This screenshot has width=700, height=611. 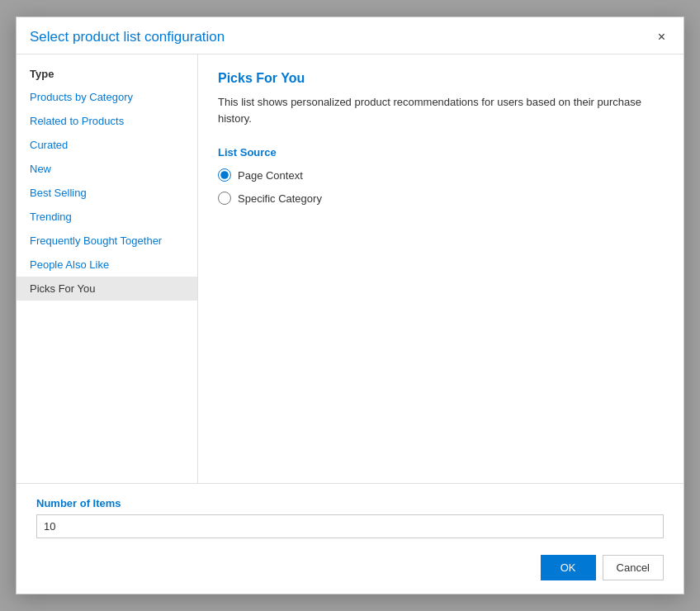 I want to click on sidebar-item-related-to-products: Related to Products, so click(x=107, y=121).